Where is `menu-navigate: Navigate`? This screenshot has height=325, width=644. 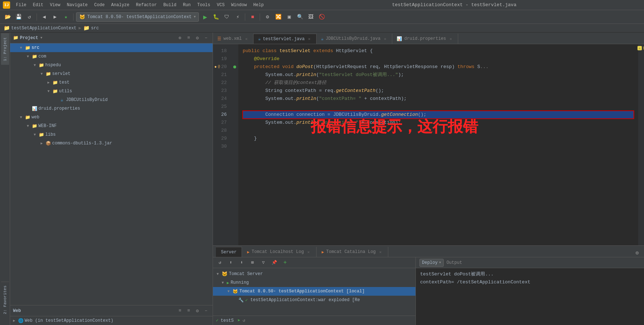
menu-navigate: Navigate is located at coordinates (77, 5).